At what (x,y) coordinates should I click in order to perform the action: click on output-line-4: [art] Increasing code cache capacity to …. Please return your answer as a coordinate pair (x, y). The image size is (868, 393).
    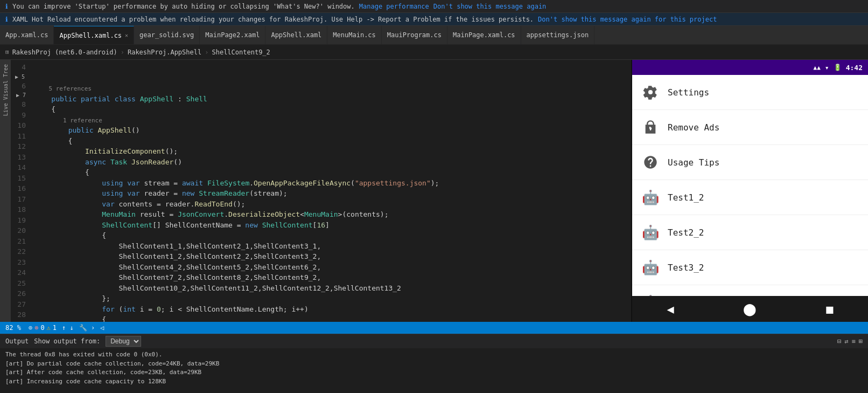
    Looking at the image, I should click on (434, 382).